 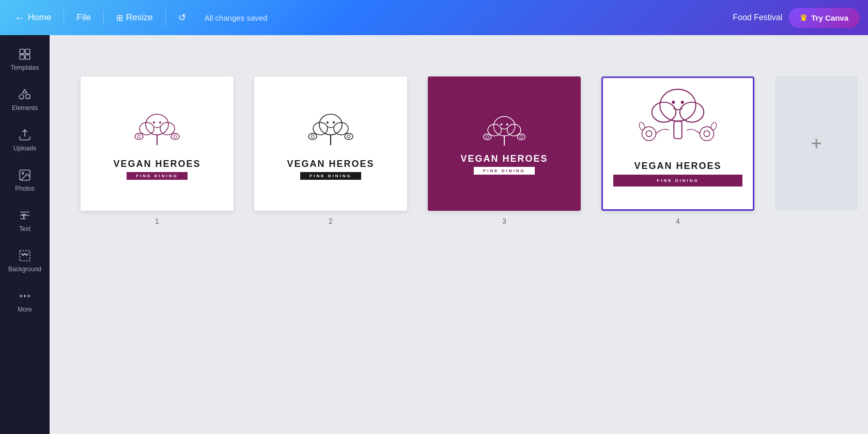 What do you see at coordinates (64, 18) in the screenshot?
I see `divider` at bounding box center [64, 18].